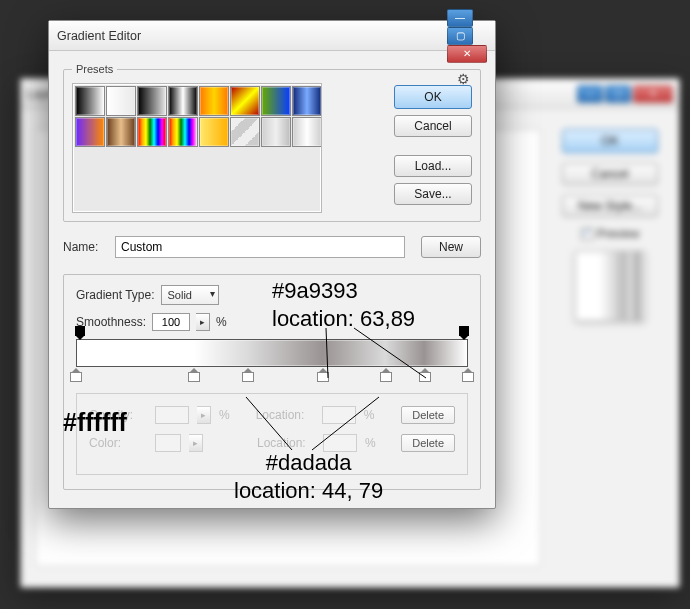 This screenshot has width=690, height=609. I want to click on name-input, so click(260, 247).